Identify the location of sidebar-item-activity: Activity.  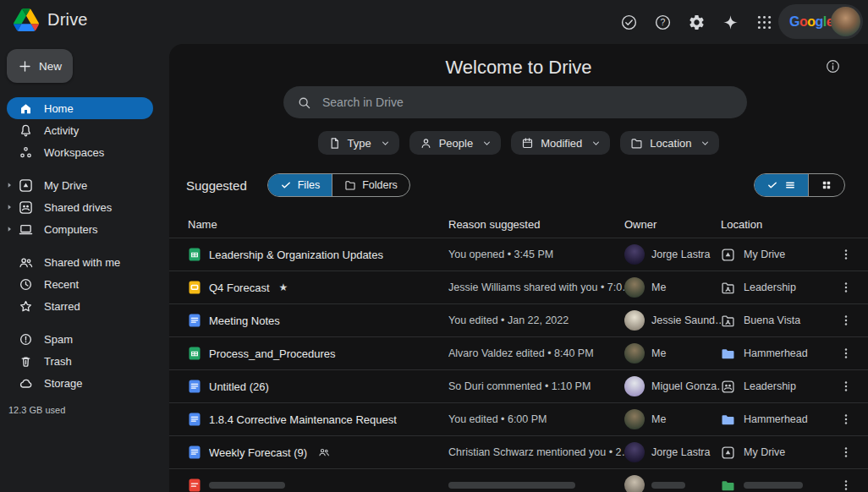
(80, 130).